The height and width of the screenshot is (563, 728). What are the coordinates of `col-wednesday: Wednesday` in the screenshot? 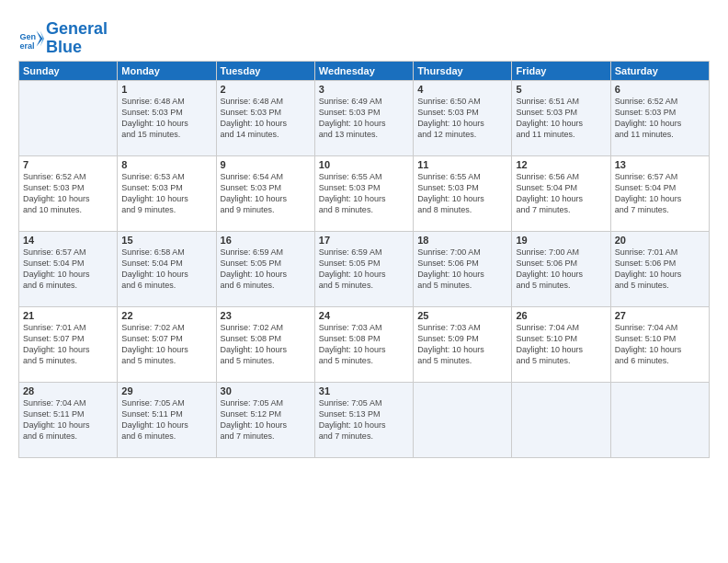 It's located at (364, 70).